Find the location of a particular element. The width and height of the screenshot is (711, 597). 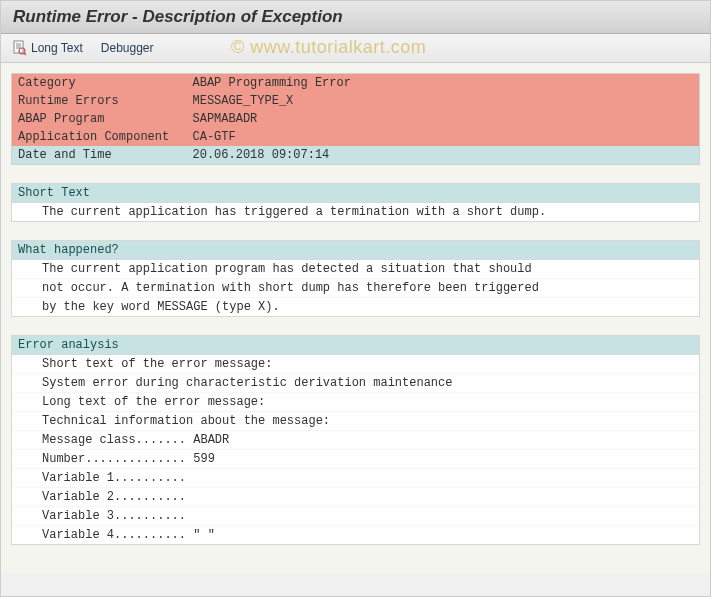

section-line: Long text of the error message: is located at coordinates (356, 402).